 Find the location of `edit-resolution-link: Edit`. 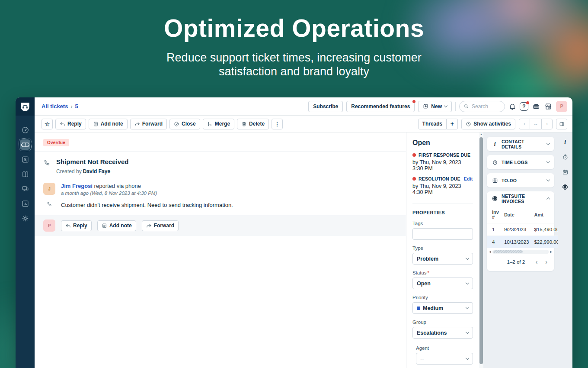

edit-resolution-link: Edit is located at coordinates (469, 179).